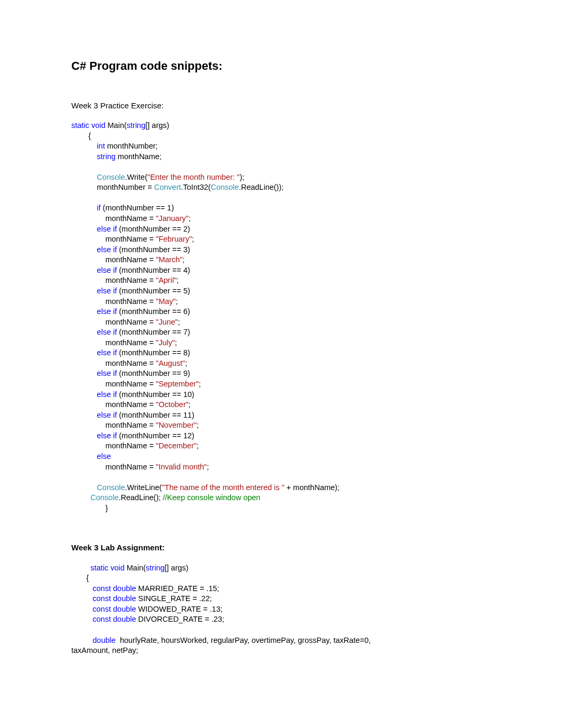  Describe the element at coordinates (98, 208) in the screenshot. I see `code-keyword: if` at that location.